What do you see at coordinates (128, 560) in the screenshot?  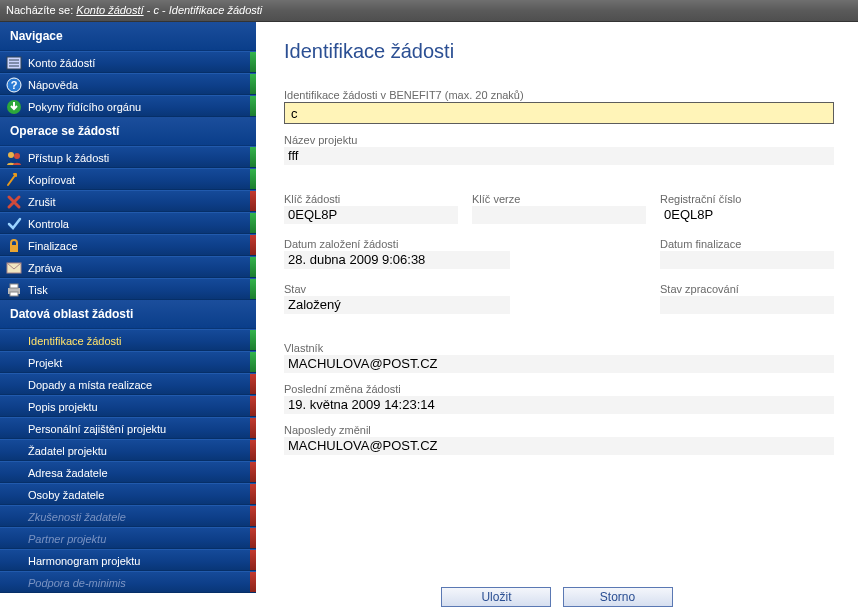 I see `sidebar-item-harmonogram: Harmonogram projektu` at bounding box center [128, 560].